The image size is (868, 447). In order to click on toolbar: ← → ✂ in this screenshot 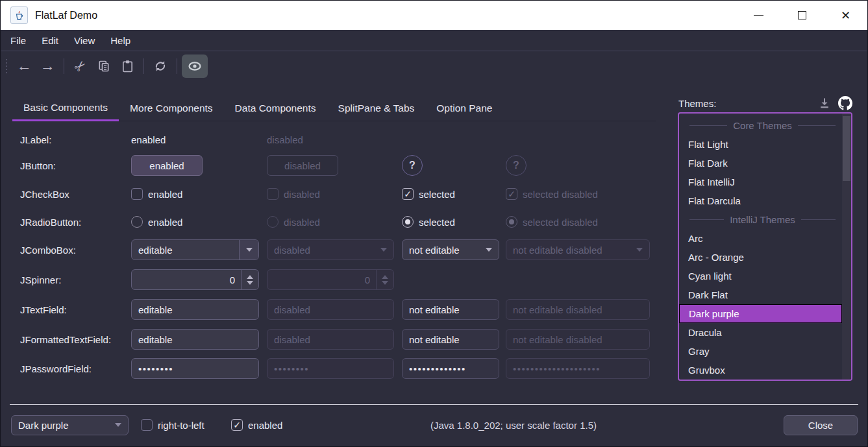, I will do `click(434, 66)`.